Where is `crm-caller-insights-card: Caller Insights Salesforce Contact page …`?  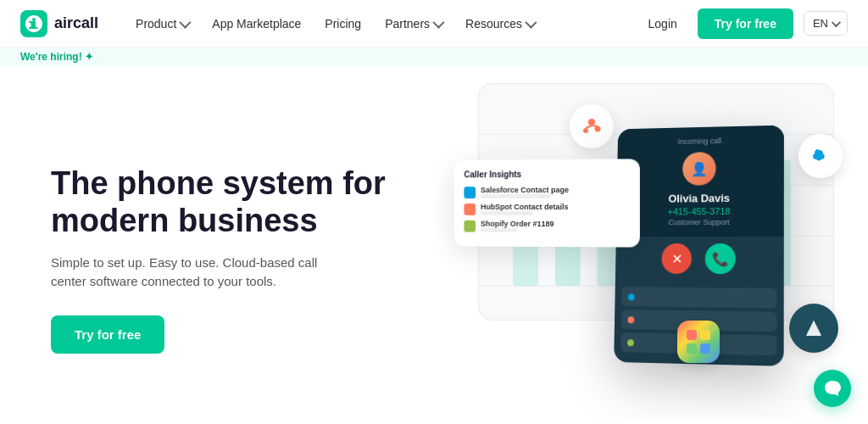
crm-caller-insights-card: Caller Insights Salesforce Contact page … is located at coordinates (548, 203).